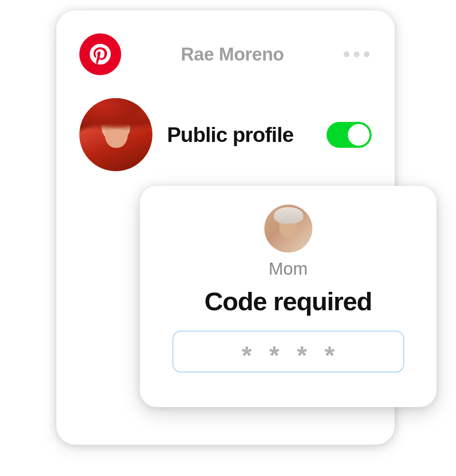  Describe the element at coordinates (349, 135) in the screenshot. I see `public-profile-toggle` at that location.